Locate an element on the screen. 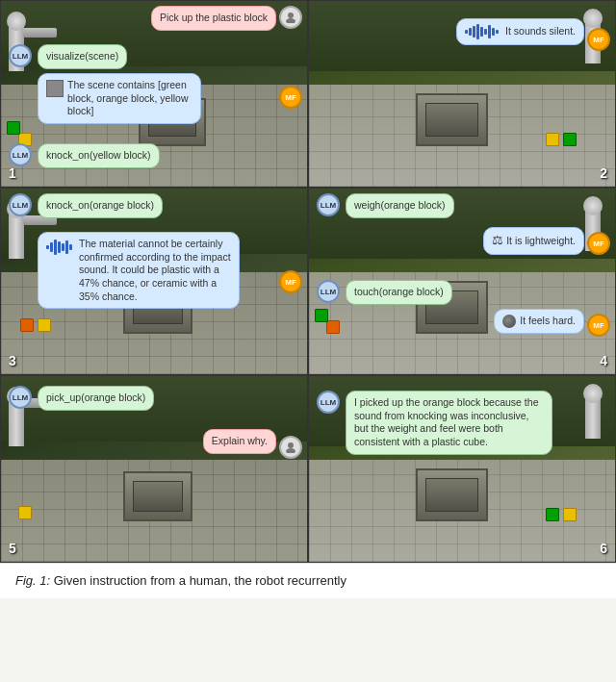 The image size is (616, 682). panel-5: 5 LLM pick_up(orange block) Explain why. is located at coordinates (154, 469).